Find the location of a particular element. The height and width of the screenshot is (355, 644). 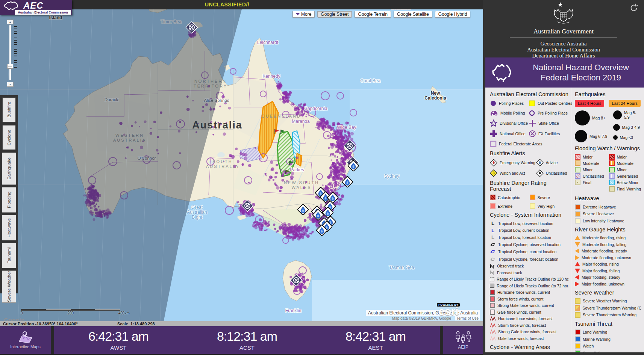

interactive-maps-button: Interactive Maps is located at coordinates (26, 340).